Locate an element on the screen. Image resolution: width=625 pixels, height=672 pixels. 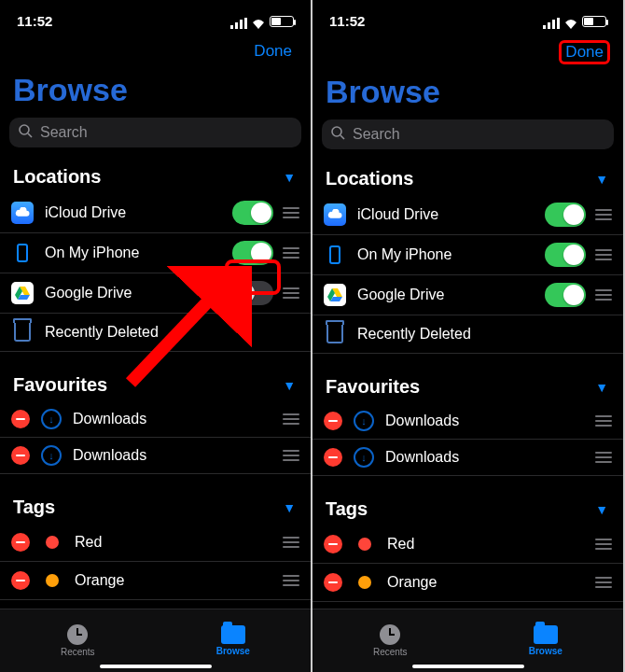
nav-bar: Done is located at coordinates (468, 55).